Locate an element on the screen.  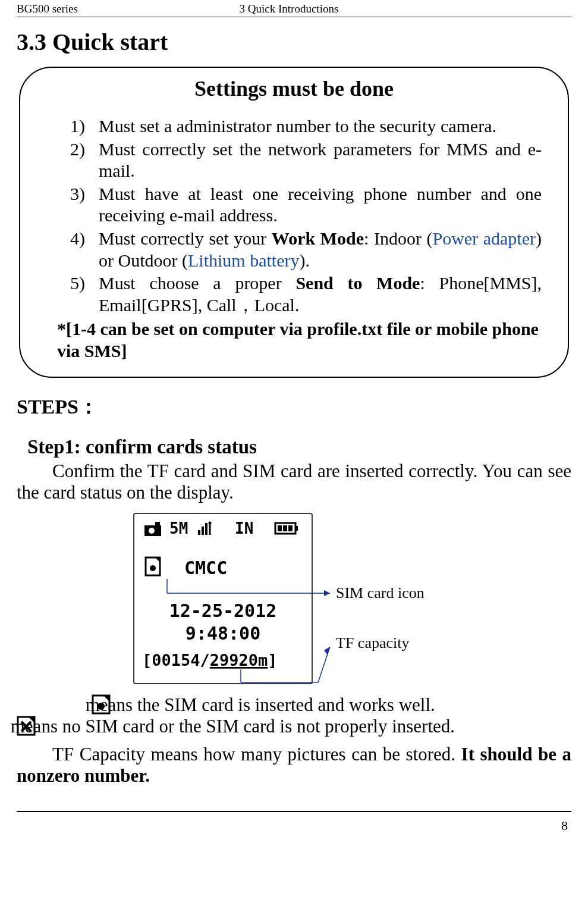
settings-item-bold: Send to Mode is located at coordinates (358, 283).